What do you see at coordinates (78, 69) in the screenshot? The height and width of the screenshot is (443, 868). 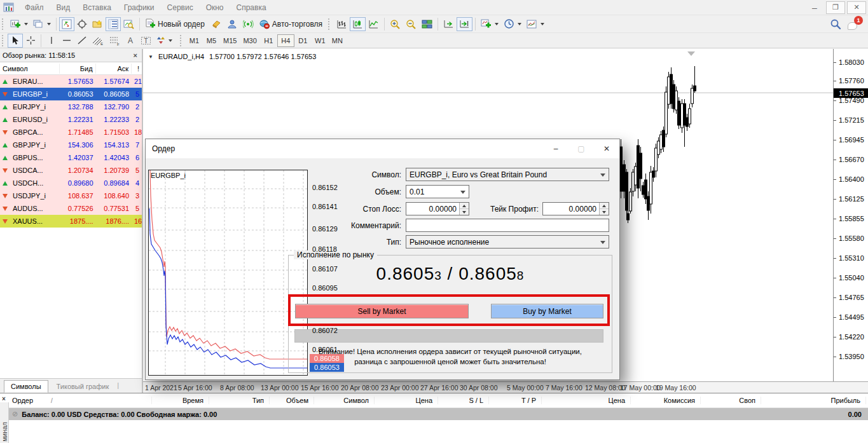 I see `column-bid: Бид` at bounding box center [78, 69].